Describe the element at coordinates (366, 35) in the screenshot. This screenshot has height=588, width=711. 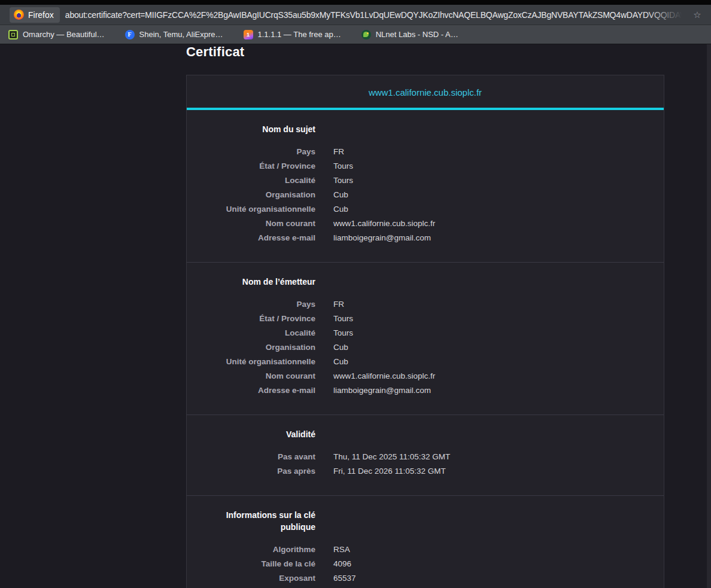
I see `nlnet-labs-favicon-icon` at that location.